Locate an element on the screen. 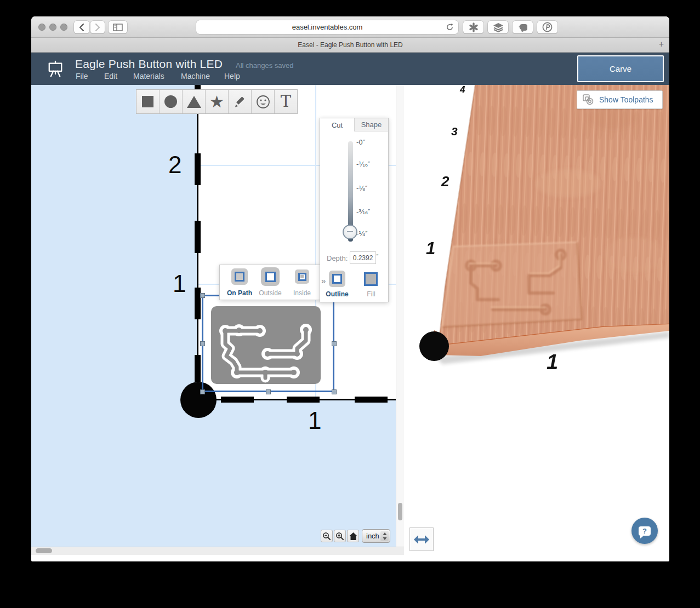 This screenshot has width=700, height=608. reload-icon is located at coordinates (449, 27).